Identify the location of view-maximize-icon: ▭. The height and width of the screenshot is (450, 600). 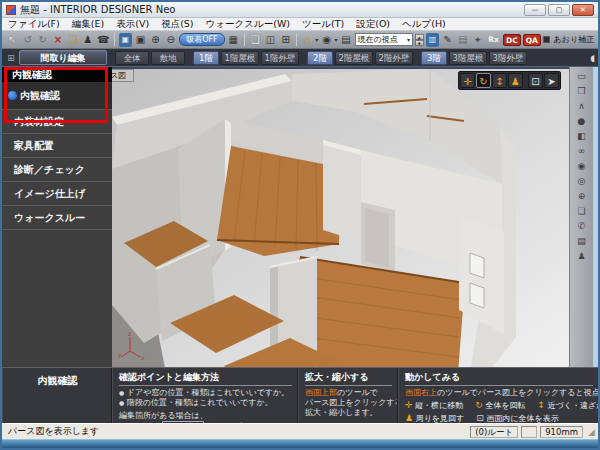
(582, 76).